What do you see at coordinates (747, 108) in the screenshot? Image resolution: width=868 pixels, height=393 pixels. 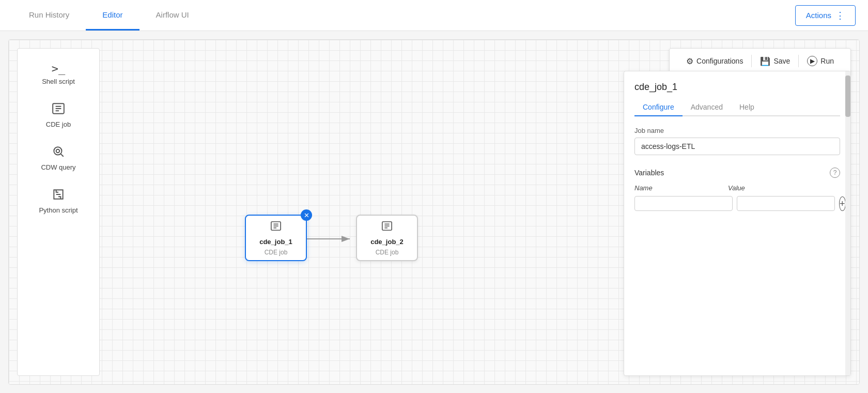 I see `tab-help: Help` at bounding box center [747, 108].